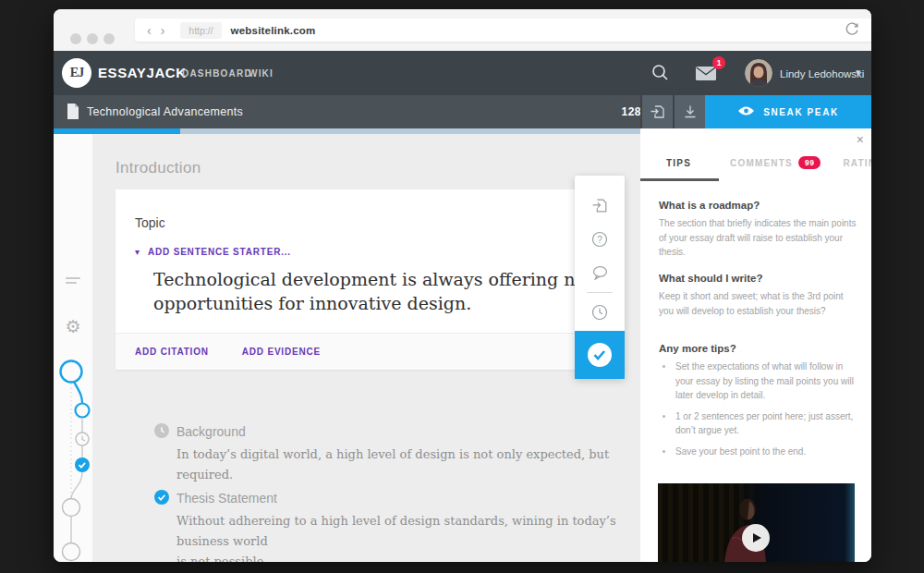 This screenshot has width=924, height=573. What do you see at coordinates (201, 30) in the screenshot?
I see `protocol-chip: http://` at bounding box center [201, 30].